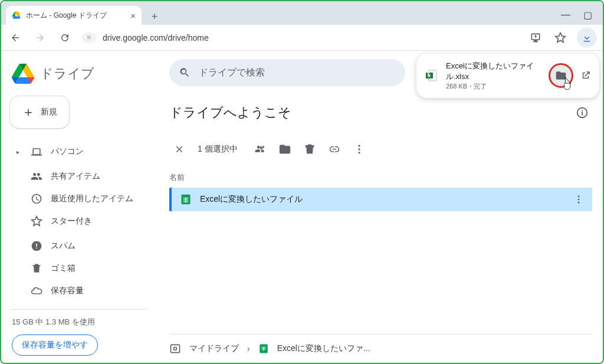 The height and width of the screenshot is (364, 604). What do you see at coordinates (67, 152) in the screenshot?
I see `sidebar-label: パソコン` at bounding box center [67, 152].